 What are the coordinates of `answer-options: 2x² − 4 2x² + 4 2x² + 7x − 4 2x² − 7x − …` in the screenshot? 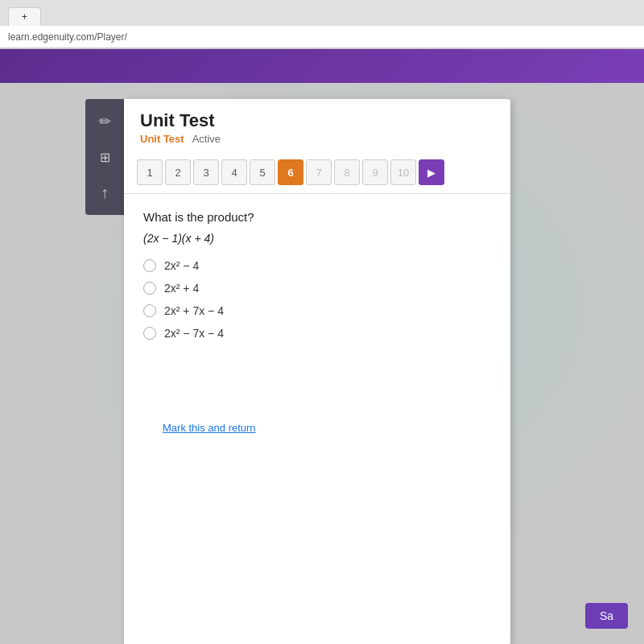 It's located at (317, 299).